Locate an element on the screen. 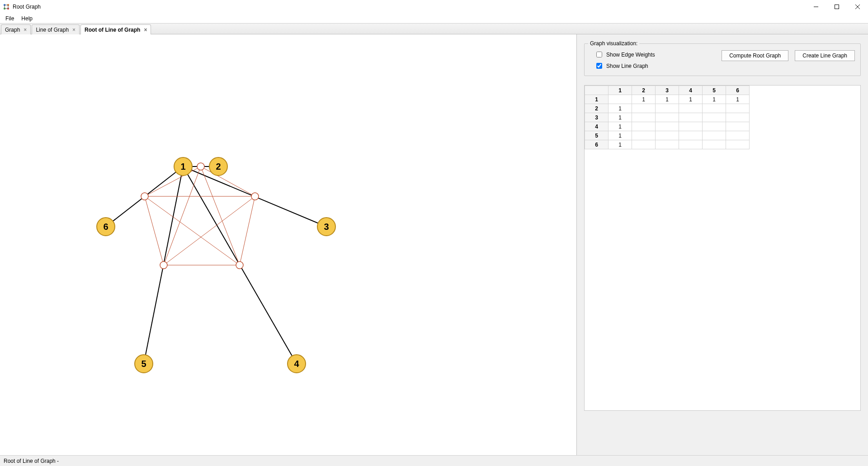  tab-root-of-line-of-graph: Root of Line of Graph× is located at coordinates (116, 29).